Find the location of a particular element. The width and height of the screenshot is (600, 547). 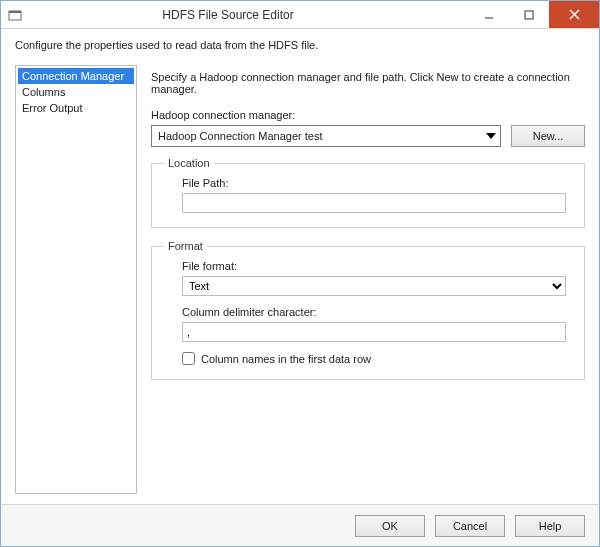

format-legend: Format is located at coordinates (186, 246).